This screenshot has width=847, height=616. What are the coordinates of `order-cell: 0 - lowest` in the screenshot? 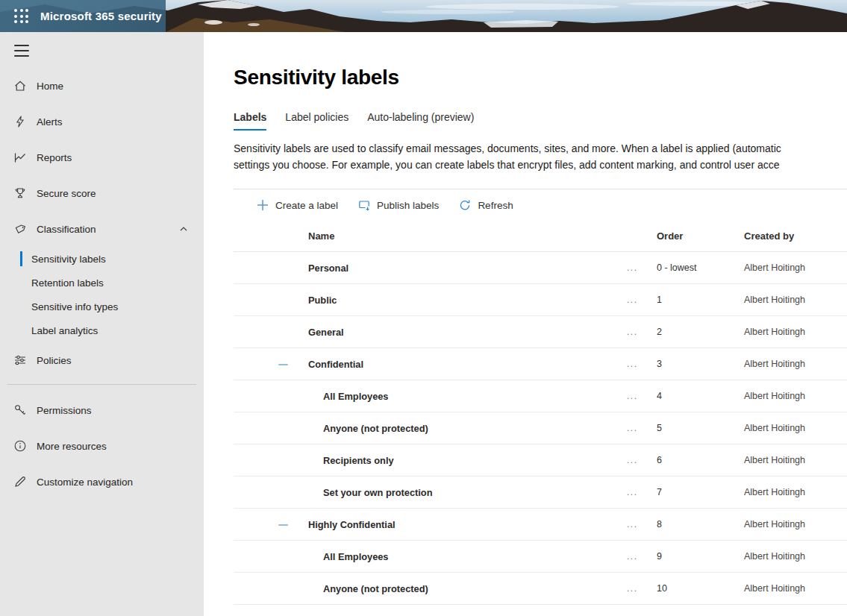 It's located at (677, 268).